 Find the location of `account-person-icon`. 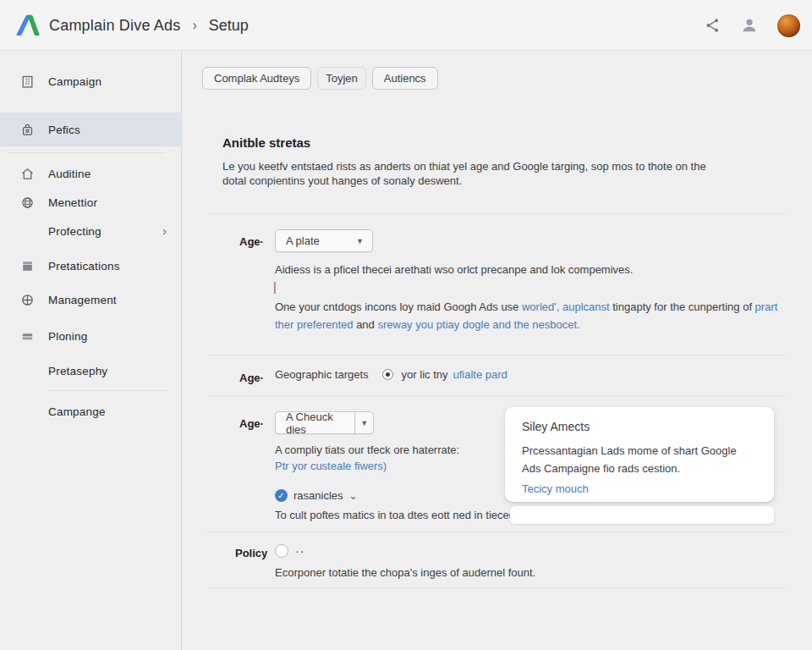

account-person-icon is located at coordinates (749, 25).